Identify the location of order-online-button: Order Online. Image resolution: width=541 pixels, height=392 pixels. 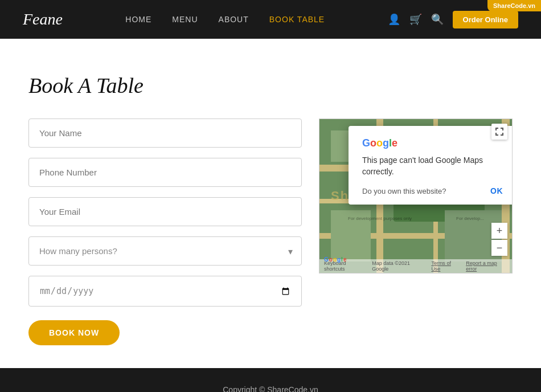
(485, 19).